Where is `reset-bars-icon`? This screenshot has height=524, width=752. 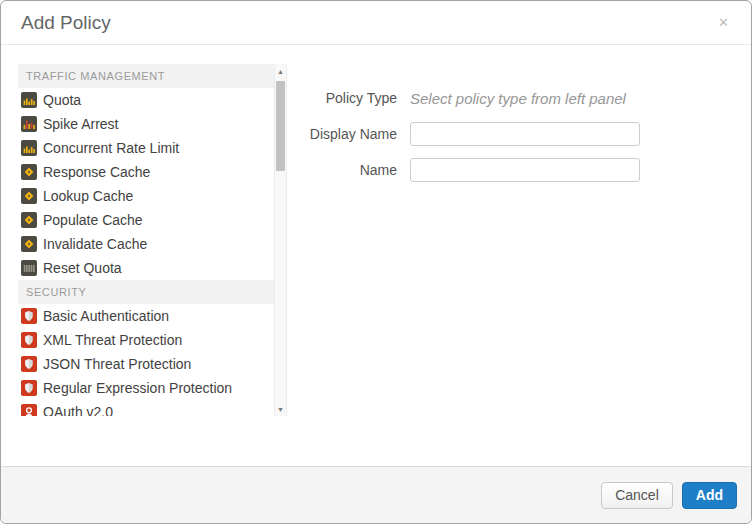 reset-bars-icon is located at coordinates (29, 268).